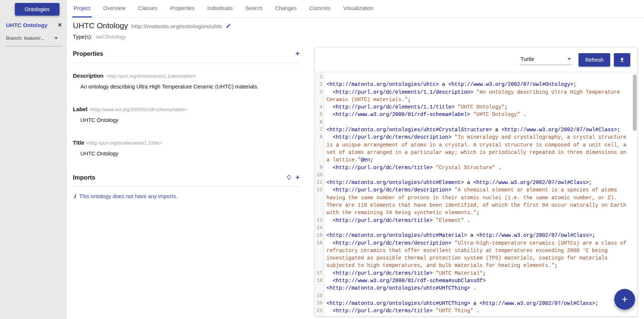 The width and height of the screenshot is (644, 319). I want to click on line-number: 21, so click(320, 311).